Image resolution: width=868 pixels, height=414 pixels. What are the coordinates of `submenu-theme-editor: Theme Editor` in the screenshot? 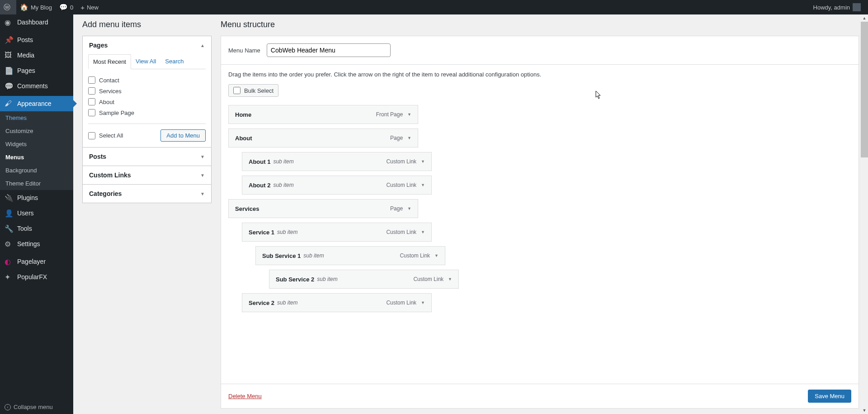 It's located at (37, 184).